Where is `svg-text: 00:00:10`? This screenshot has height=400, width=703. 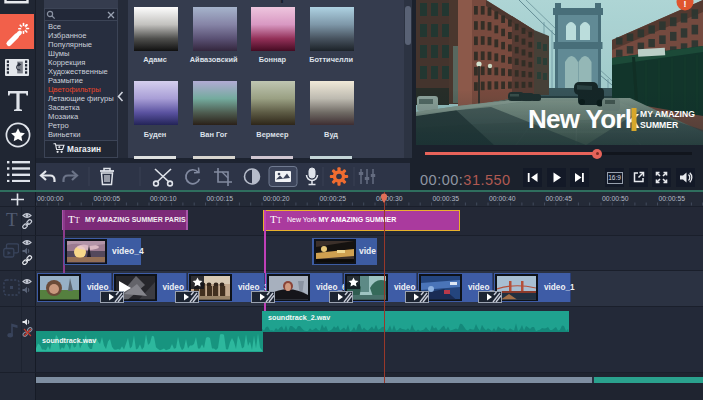
svg-text: 00:00:10 is located at coordinates (164, 198).